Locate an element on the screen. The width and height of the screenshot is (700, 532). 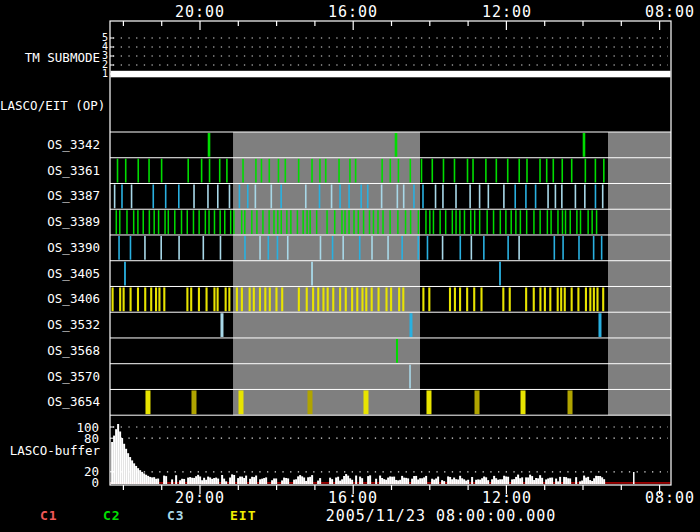
datestamp: 2005/11/23 08:00:00.000 is located at coordinates (442, 516).